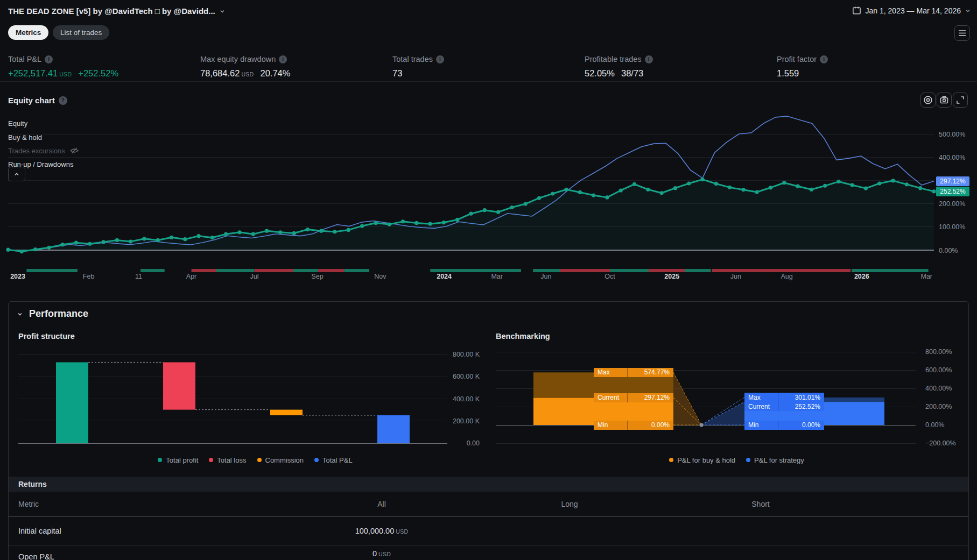 Image resolution: width=977 pixels, height=560 pixels. What do you see at coordinates (53, 314) in the screenshot?
I see `performance-header: Performance` at bounding box center [53, 314].